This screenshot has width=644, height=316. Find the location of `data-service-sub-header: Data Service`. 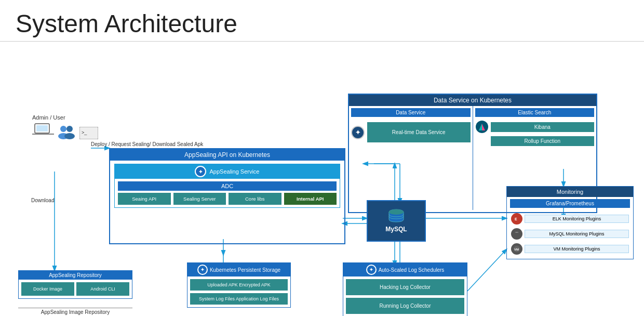

data-service-sub-header: Data Service is located at coordinates (411, 112).